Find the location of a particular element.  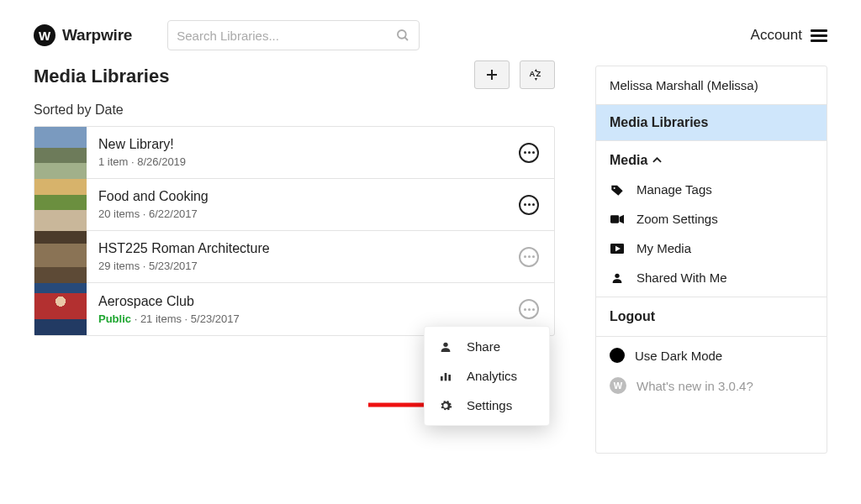

nav-label: Zoom Settings is located at coordinates (678, 218).